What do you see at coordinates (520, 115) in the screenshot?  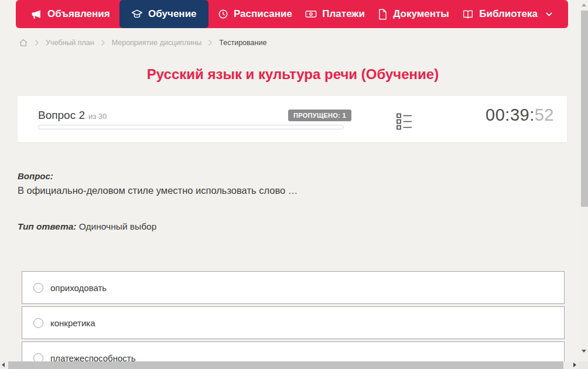 I see `timer: 00:39:52` at bounding box center [520, 115].